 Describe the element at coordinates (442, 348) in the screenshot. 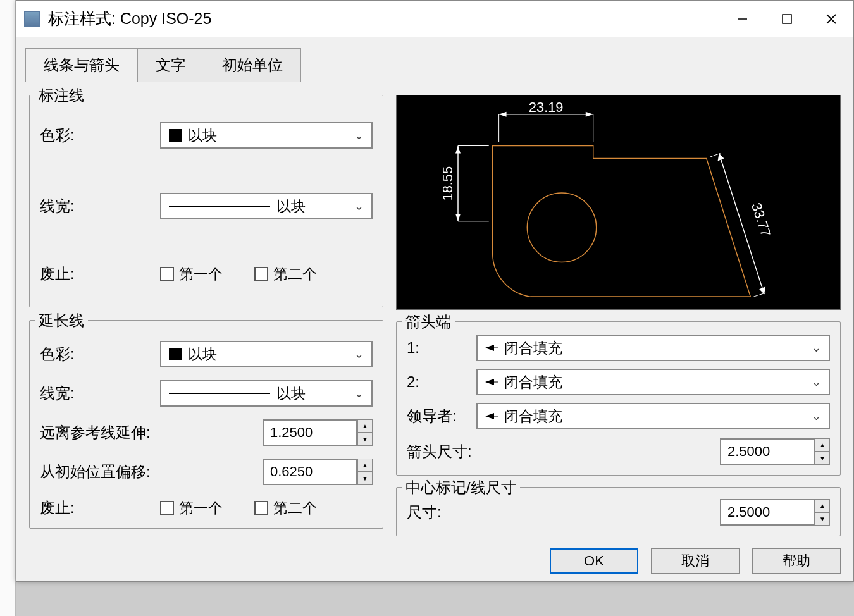

I see `arrow-first-label: 1:` at that location.